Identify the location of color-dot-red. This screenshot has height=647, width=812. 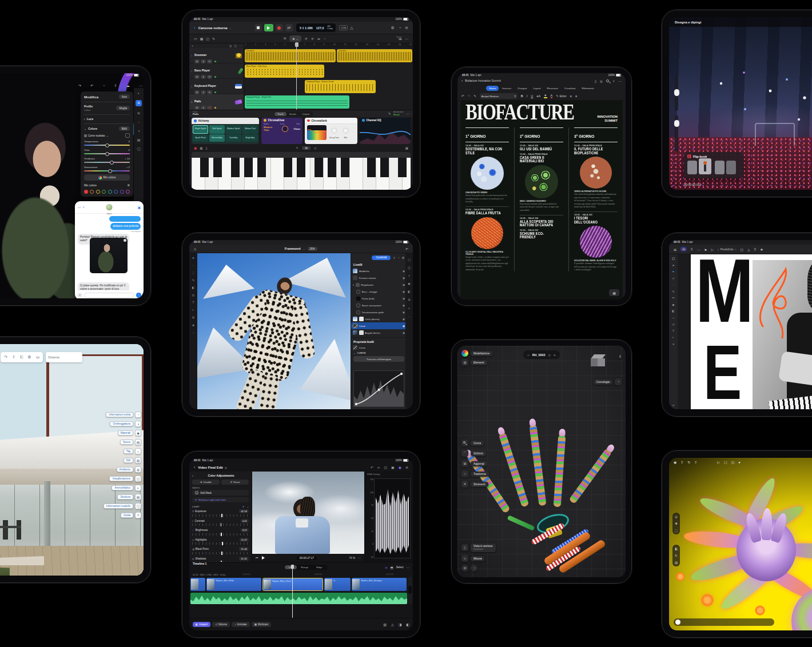
(86, 192).